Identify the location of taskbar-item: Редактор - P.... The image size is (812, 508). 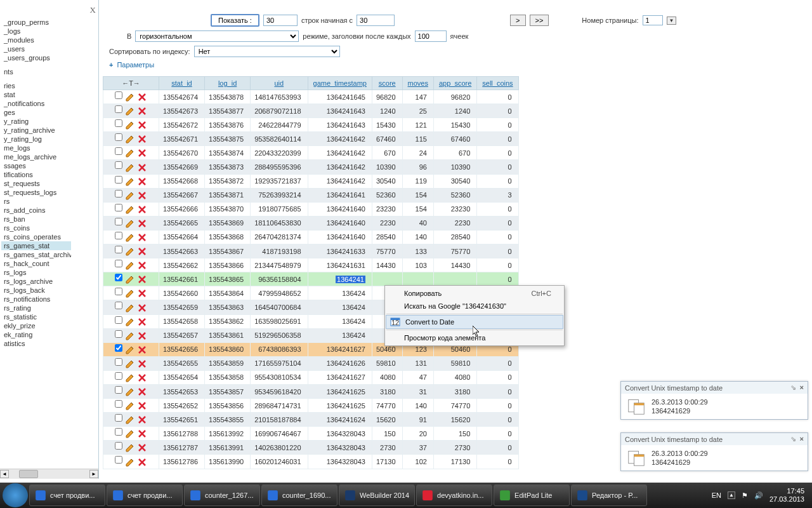
(609, 495).